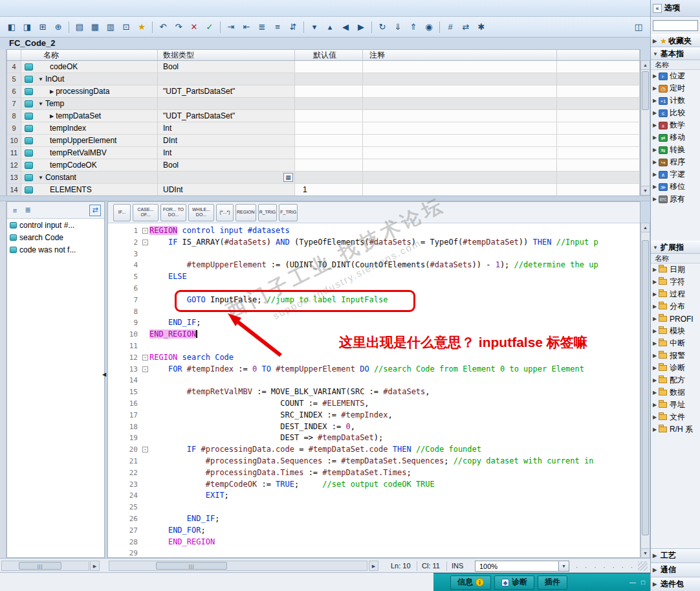 This screenshot has height=591, width=700. What do you see at coordinates (675, 137) in the screenshot?
I see `instruction-group-移动: ▶⇄移动` at bounding box center [675, 137].